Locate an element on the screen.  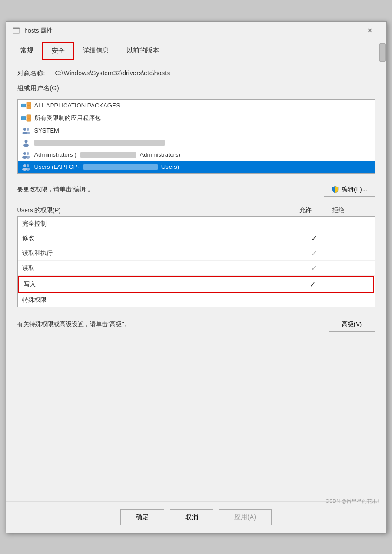
users-list: ALL APPLICATION PACKAGES 所有受限制的应用程序包 is located at coordinates (196, 136).